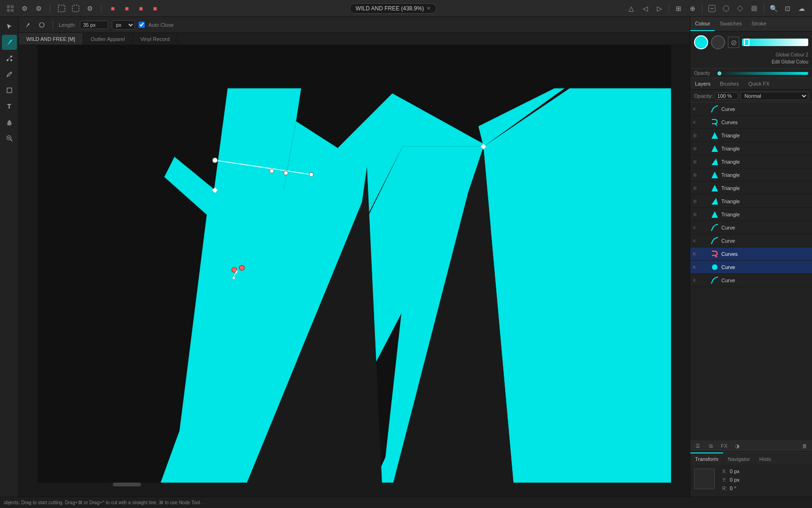 The width and height of the screenshot is (812, 508). What do you see at coordinates (701, 42) in the screenshot?
I see `fill-color-swatch` at bounding box center [701, 42].